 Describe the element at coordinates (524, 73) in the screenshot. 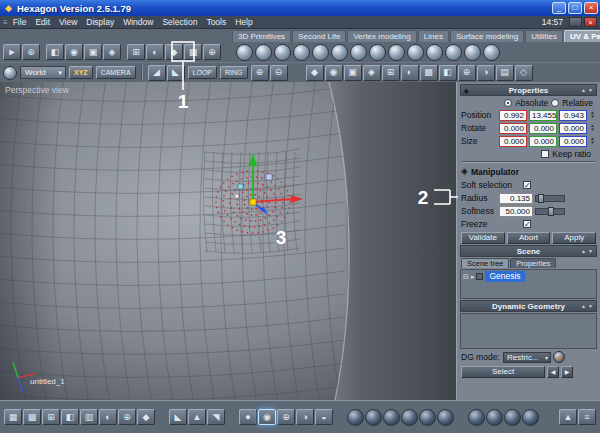

I see `uv-paint-icon: ◇` at that location.